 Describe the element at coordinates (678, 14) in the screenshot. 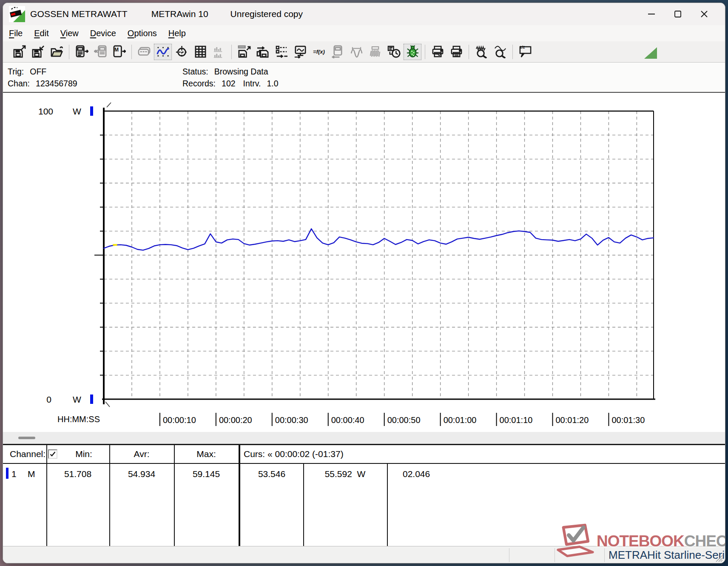

I see `window-controls` at that location.